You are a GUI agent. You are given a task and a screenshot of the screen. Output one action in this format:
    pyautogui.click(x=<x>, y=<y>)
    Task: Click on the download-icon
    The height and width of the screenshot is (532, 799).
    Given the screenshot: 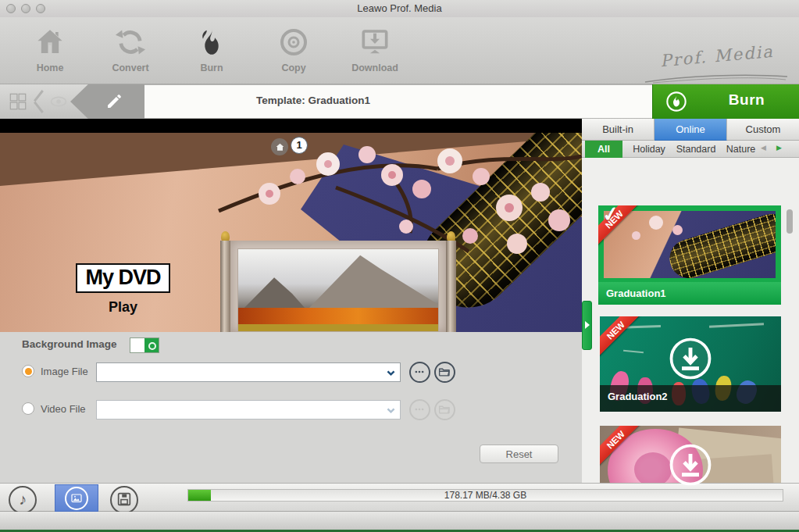 What is the action you would take?
    pyautogui.click(x=375, y=53)
    